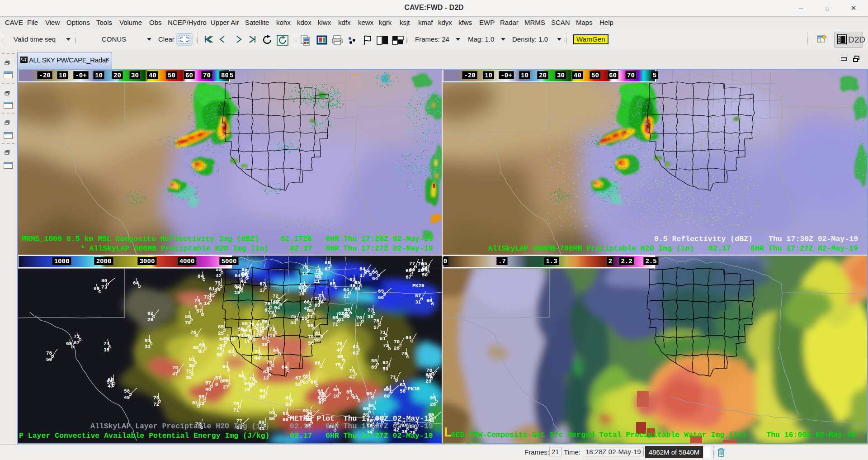 The image size is (868, 460). What do you see at coordinates (336, 396) in the screenshot?
I see `svg-text: 10` at bounding box center [336, 396].